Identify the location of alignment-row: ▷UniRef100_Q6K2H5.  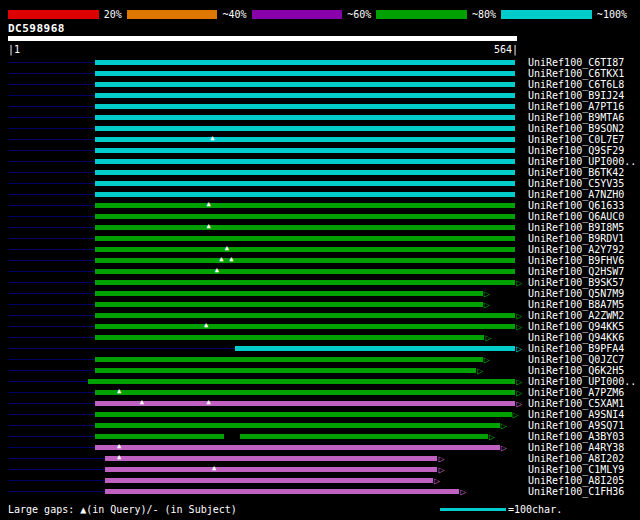
(320, 370).